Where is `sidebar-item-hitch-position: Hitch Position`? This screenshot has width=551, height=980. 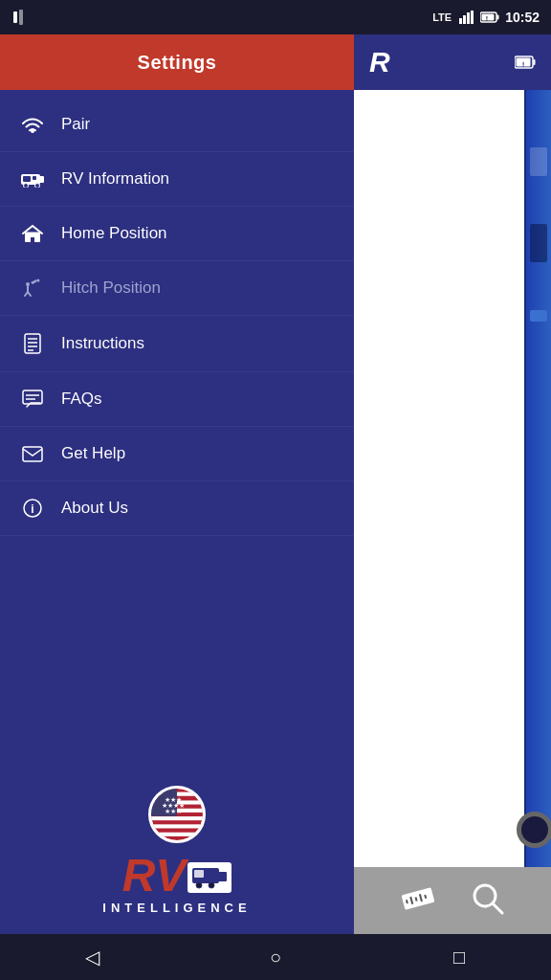 sidebar-item-hitch-position: Hitch Position is located at coordinates (177, 289).